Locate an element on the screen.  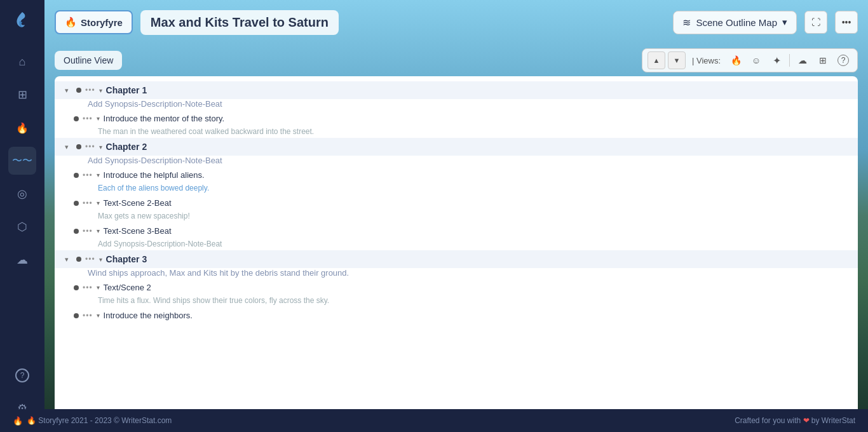
sidebar-item-bubbles: ⬡ is located at coordinates (22, 227).